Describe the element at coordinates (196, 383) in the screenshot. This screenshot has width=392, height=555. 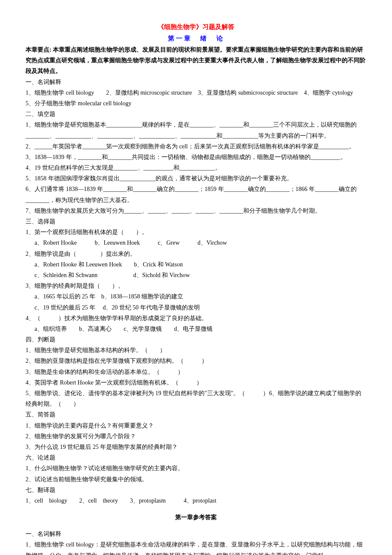
I see `tf-4: 4、英国学者 Robert Hooke 第一次观察到活细胞有机体。（ ）` at that location.